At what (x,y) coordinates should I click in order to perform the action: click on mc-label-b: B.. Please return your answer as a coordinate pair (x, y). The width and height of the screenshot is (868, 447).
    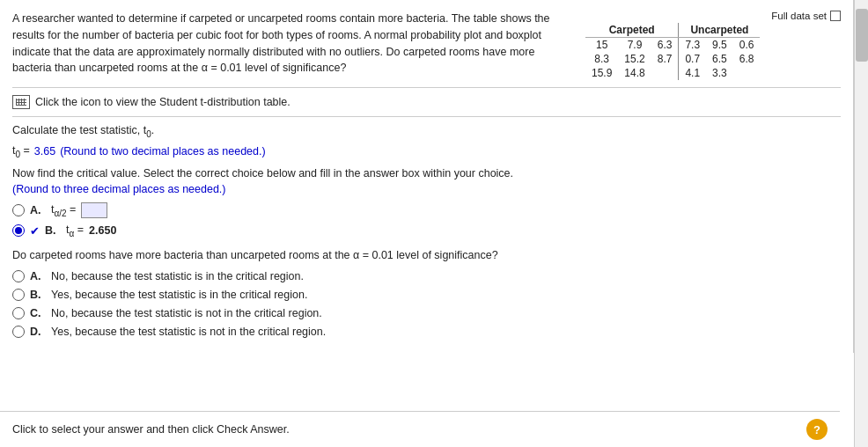
    Looking at the image, I should click on (38, 295).